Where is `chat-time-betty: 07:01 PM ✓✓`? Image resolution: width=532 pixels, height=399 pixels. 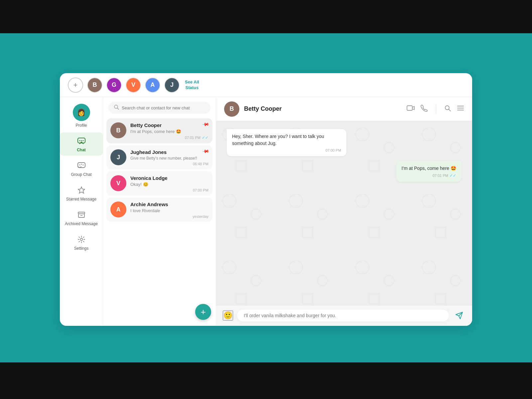 chat-time-betty: 07:01 PM ✓✓ is located at coordinates (170, 138).